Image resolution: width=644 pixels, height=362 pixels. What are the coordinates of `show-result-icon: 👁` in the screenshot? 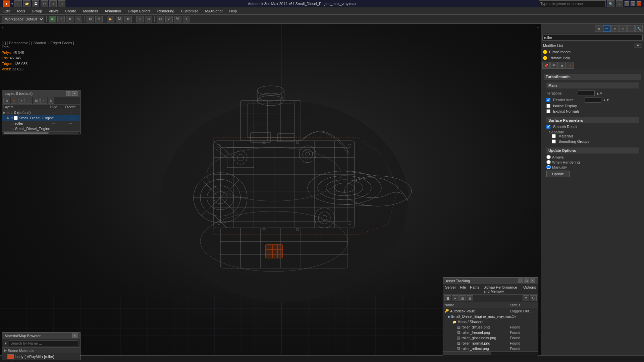 It's located at (554, 65).